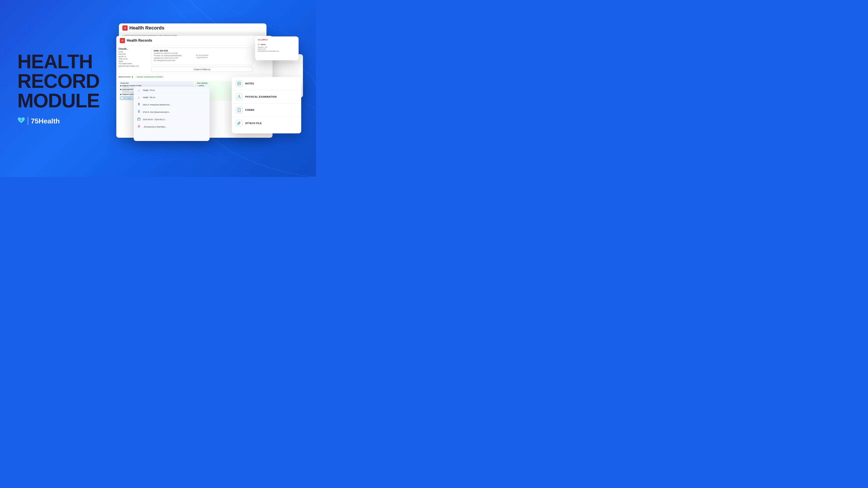  Describe the element at coordinates (125, 28) in the screenshot. I see `app-icon-scroll: H` at that location.